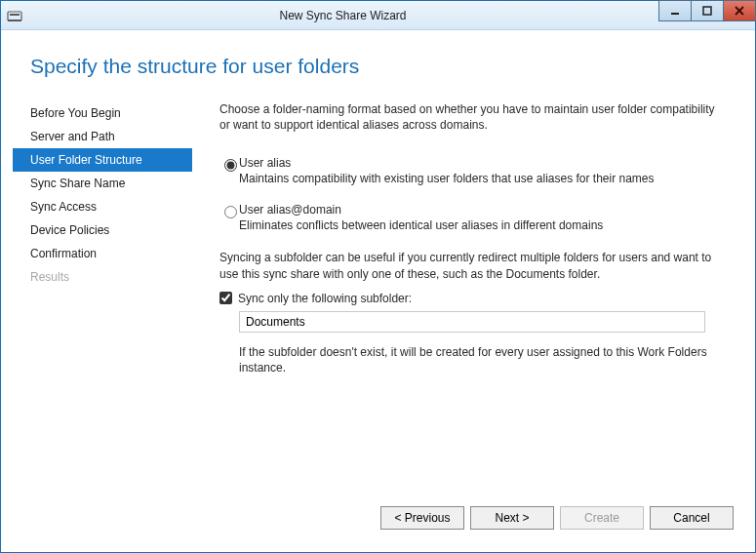 The height and width of the screenshot is (553, 756). Describe the element at coordinates (739, 11) in the screenshot. I see `close-button` at that location.